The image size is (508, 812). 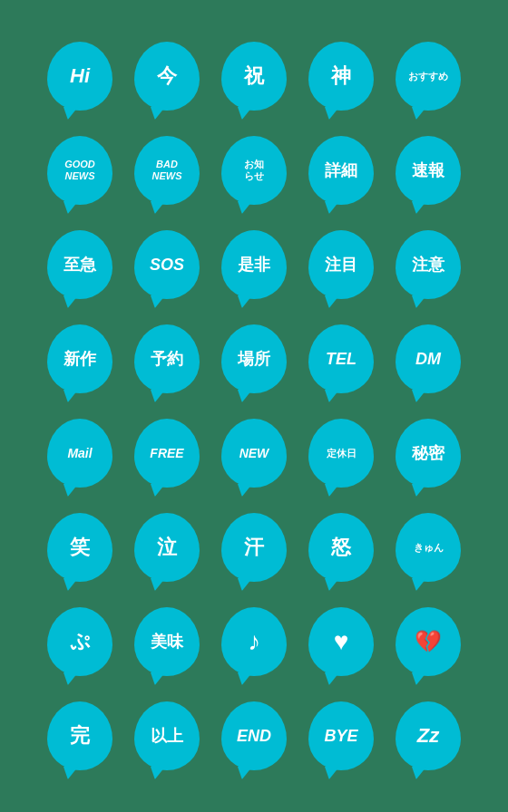 What do you see at coordinates (80, 736) in the screenshot?
I see `bubble-cell: 完` at bounding box center [80, 736].